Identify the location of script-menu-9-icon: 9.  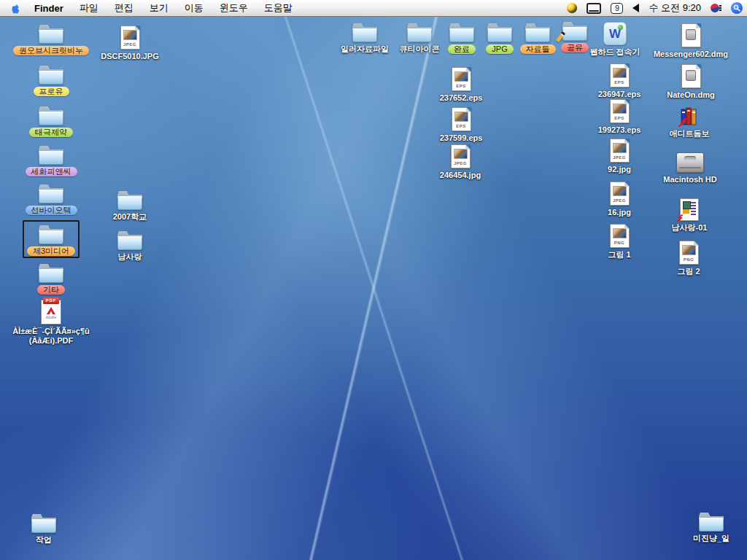
(617, 9).